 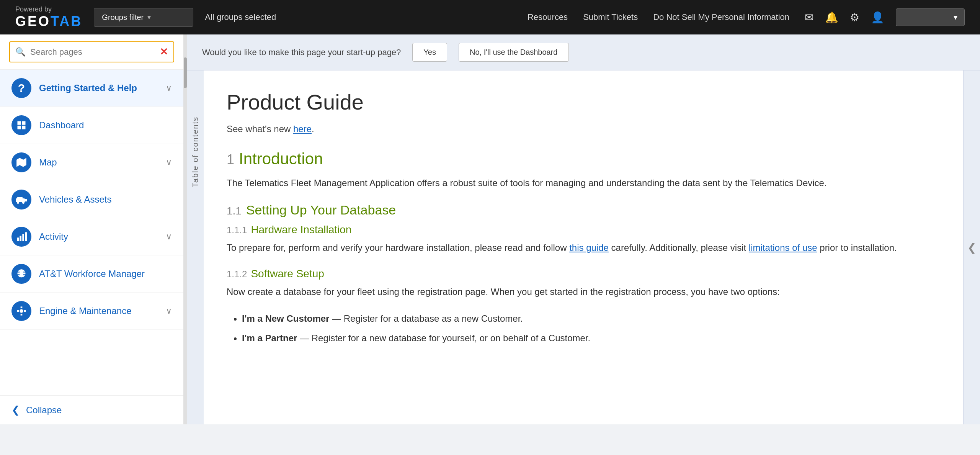 What do you see at coordinates (547, 17) in the screenshot?
I see `resources-link: Resources` at bounding box center [547, 17].